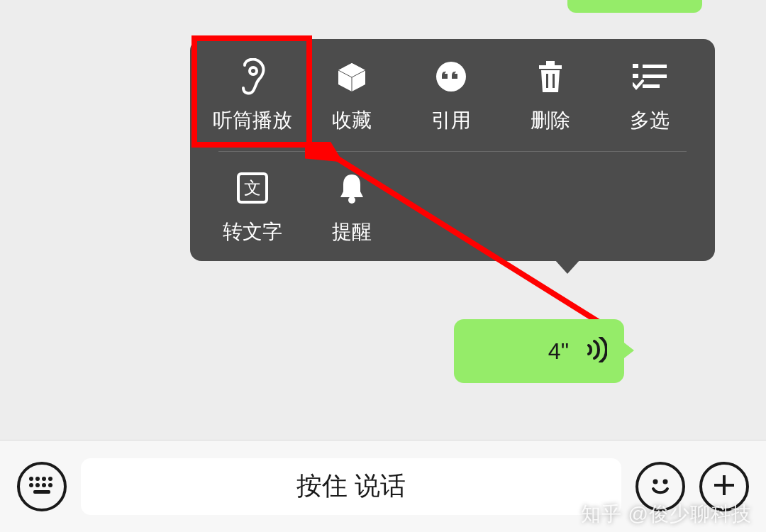  Describe the element at coordinates (252, 188) in the screenshot. I see `text-icon: 文` at that location.